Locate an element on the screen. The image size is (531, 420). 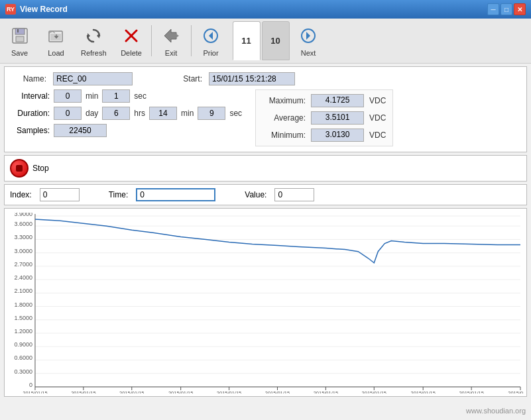
minimum-unit: VDC is located at coordinates (378, 135).